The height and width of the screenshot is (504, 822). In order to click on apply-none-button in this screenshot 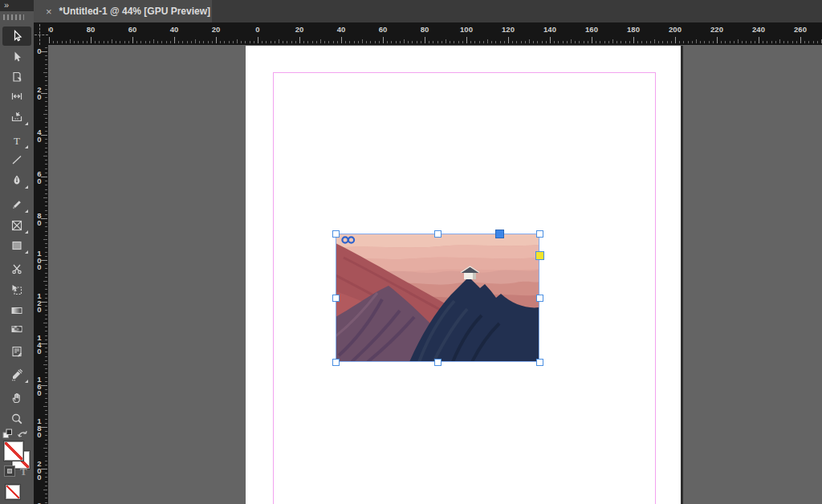, I will do `click(13, 492)`.